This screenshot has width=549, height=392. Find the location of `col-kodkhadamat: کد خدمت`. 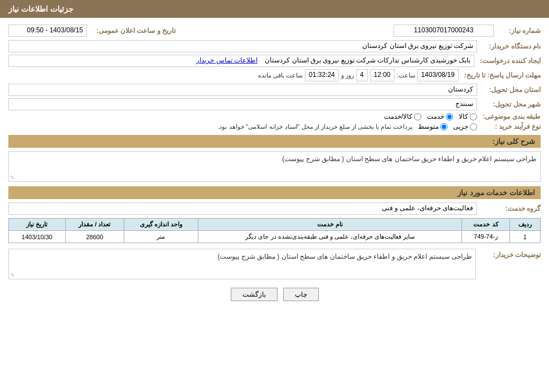

col-kodkhadamat: کد خدمت is located at coordinates (486, 225).